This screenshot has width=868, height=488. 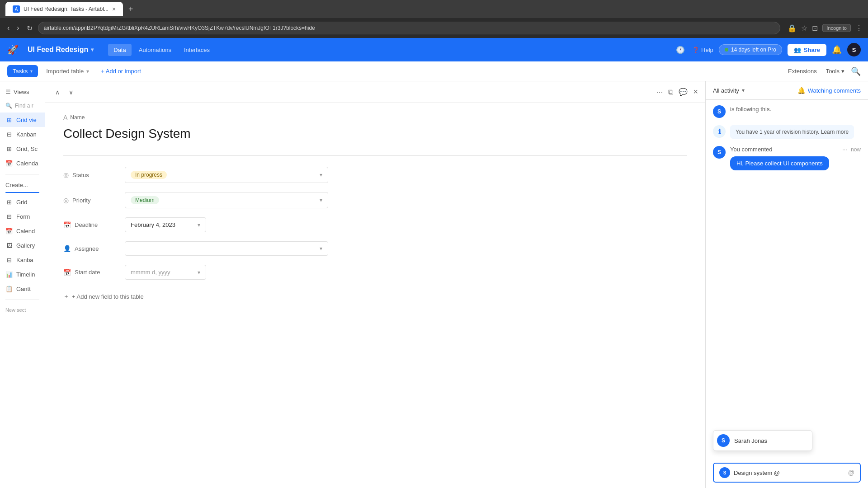 I want to click on sidebar-item-form: ⊟ Form, so click(x=23, y=216).